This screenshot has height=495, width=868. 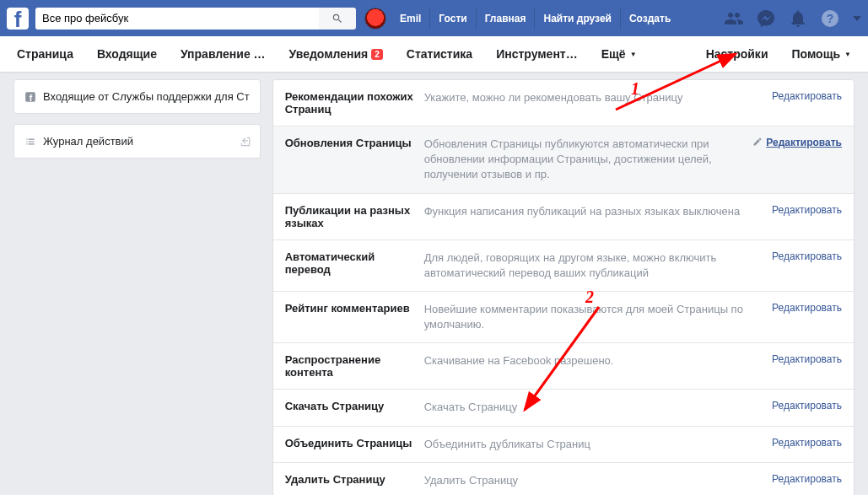 I want to click on facebook-square-icon: f, so click(x=30, y=97).